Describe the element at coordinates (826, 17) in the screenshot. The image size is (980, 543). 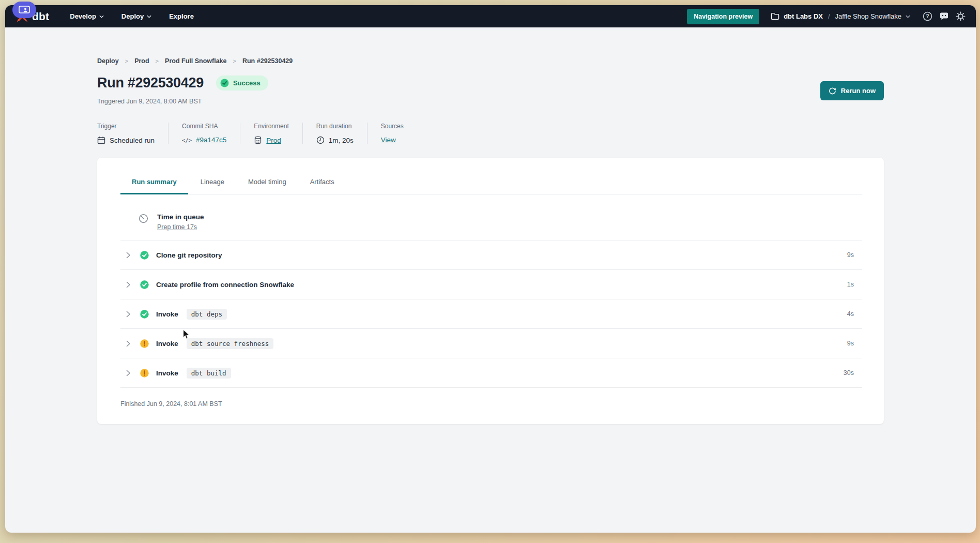
I see `topbar-right: Navigation preview dbt Labs DX / Jaffle …` at that location.